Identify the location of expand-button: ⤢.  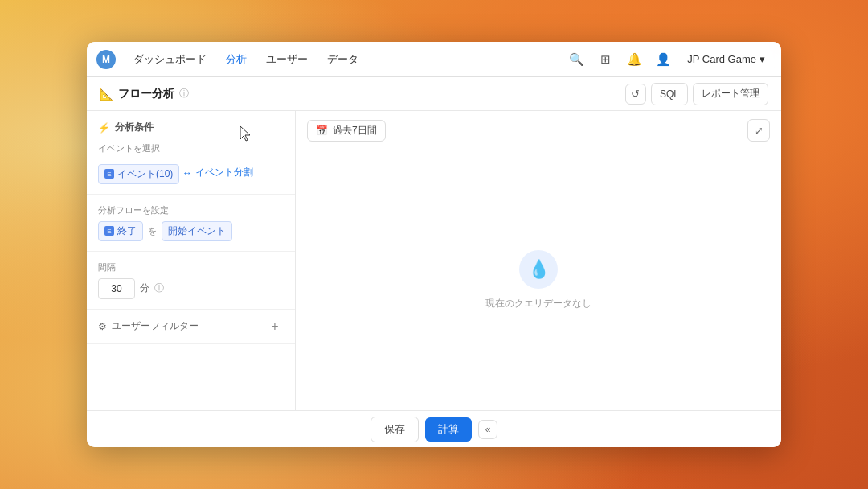
(759, 130).